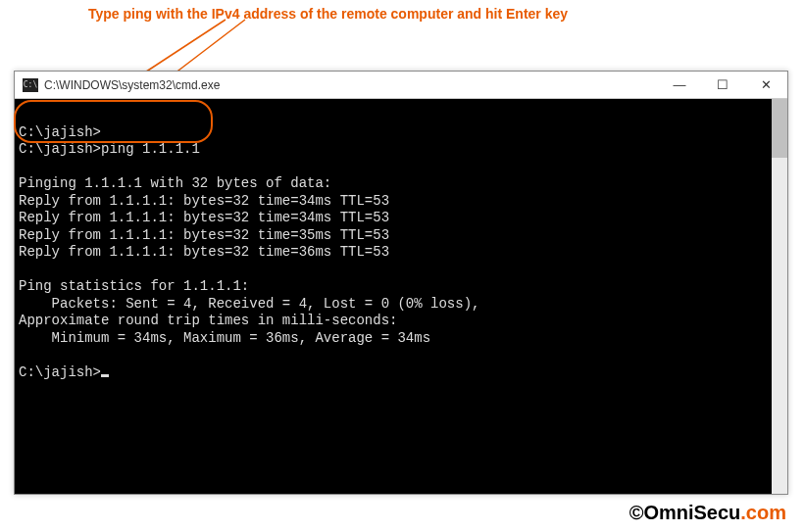  What do you see at coordinates (204, 252) in the screenshot?
I see `output-line: Reply from 1.1.1.1: bytes=32 time=36ms T…` at bounding box center [204, 252].